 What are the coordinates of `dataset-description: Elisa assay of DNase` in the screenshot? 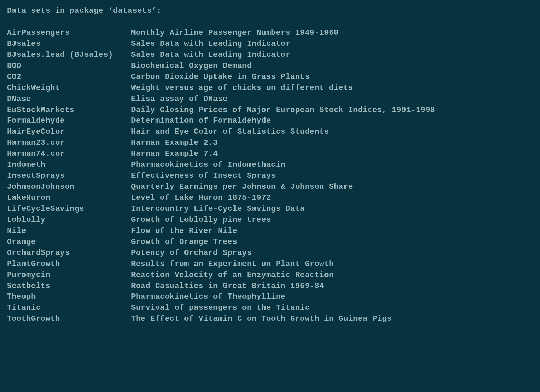 It's located at (332, 99).